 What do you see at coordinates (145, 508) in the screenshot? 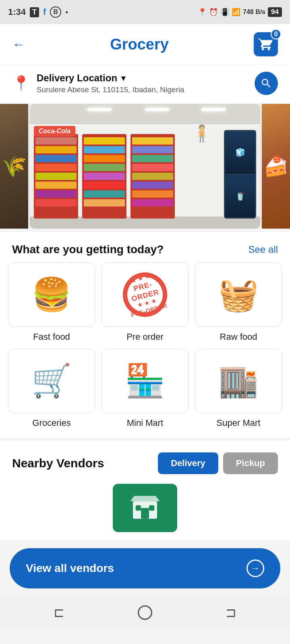
I see `vendor-card` at bounding box center [145, 508].